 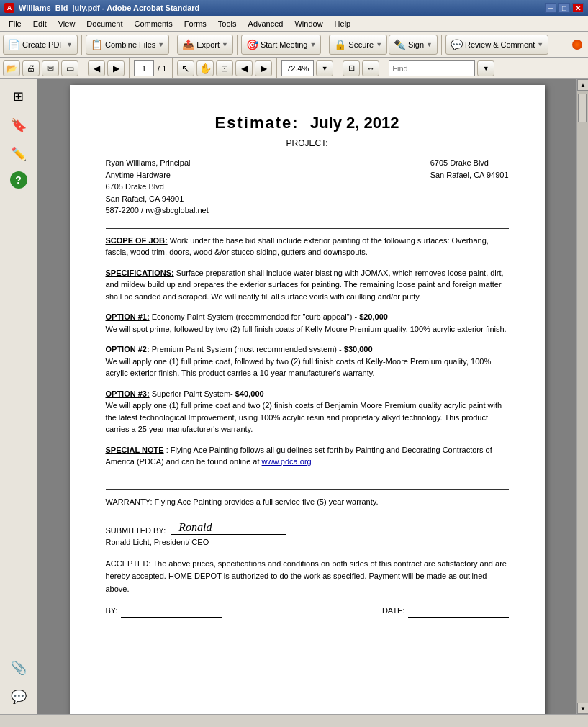 What do you see at coordinates (40, 45) in the screenshot?
I see `create-pdf-button: 📄 Create PDF ▼` at bounding box center [40, 45].